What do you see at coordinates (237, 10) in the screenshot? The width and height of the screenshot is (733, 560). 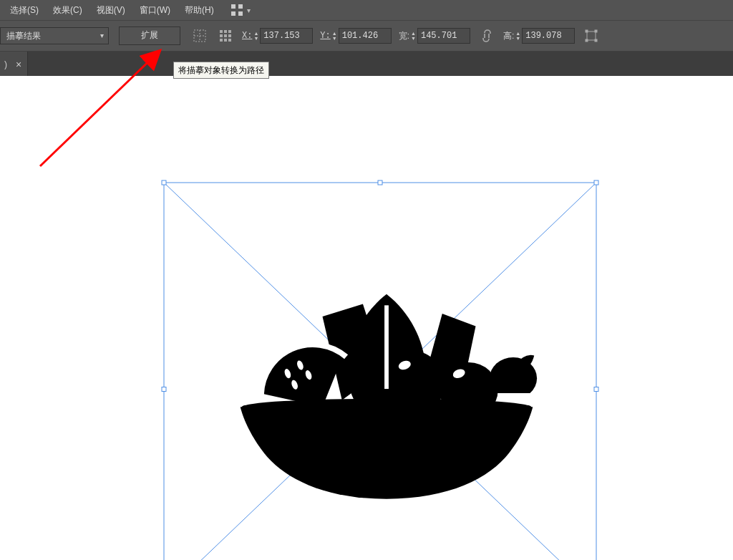 I see `workspace-switcher-icon` at bounding box center [237, 10].